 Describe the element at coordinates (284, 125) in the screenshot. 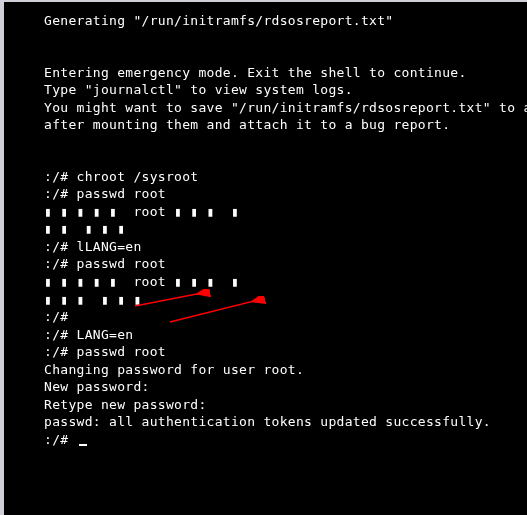

I see `terminal-line: after mounting them and attach it to a b…` at that location.